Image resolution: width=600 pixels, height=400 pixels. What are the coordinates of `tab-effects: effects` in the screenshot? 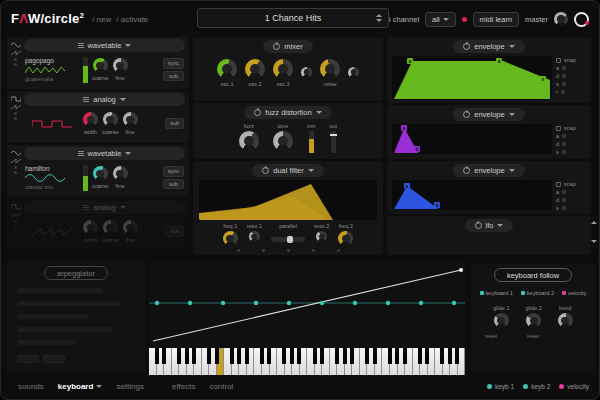 It's located at (184, 386).